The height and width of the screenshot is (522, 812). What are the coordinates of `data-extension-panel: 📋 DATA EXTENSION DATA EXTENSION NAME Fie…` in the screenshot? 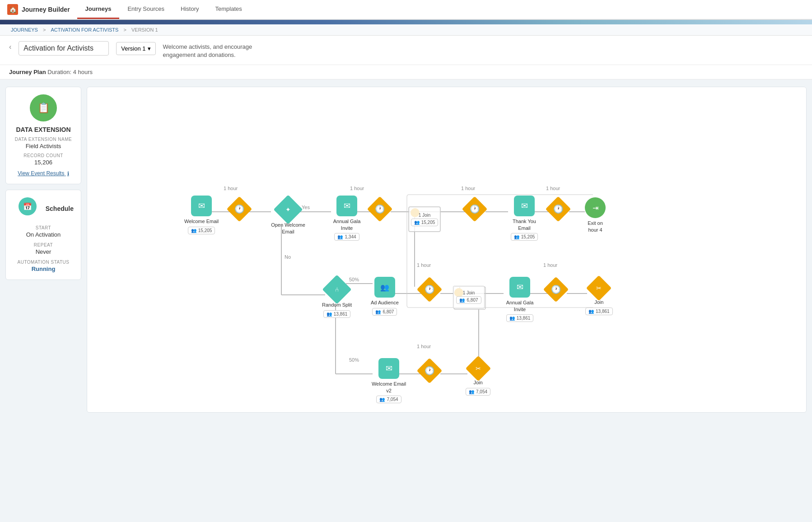 It's located at (43, 135).